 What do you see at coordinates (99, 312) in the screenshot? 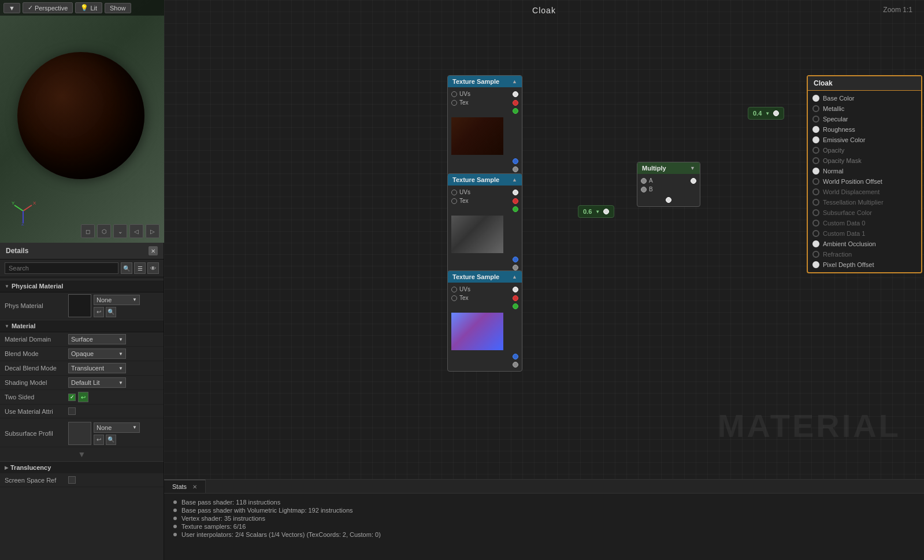
I see `reset-button: ↩` at bounding box center [99, 312].